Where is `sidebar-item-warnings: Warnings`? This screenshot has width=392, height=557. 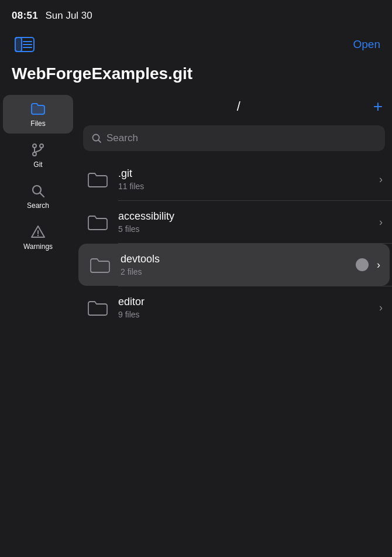
sidebar-item-warnings: Warnings is located at coordinates (38, 237).